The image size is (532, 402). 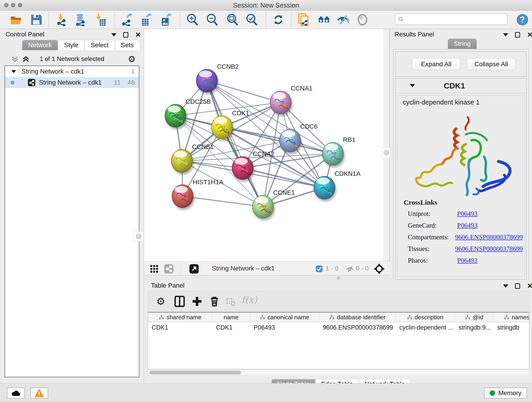 I want to click on hide-selected-icon, so click(x=343, y=20).